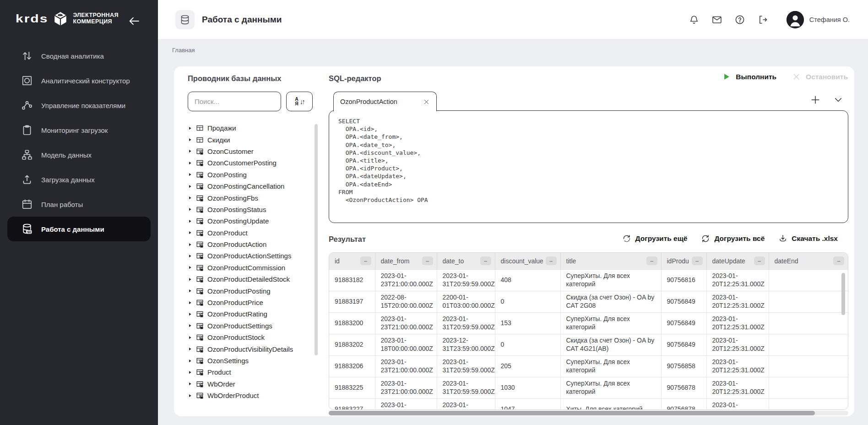 Image resolution: width=868 pixels, height=425 pixels. I want to click on tree-item: OzonProductCommission, so click(255, 267).